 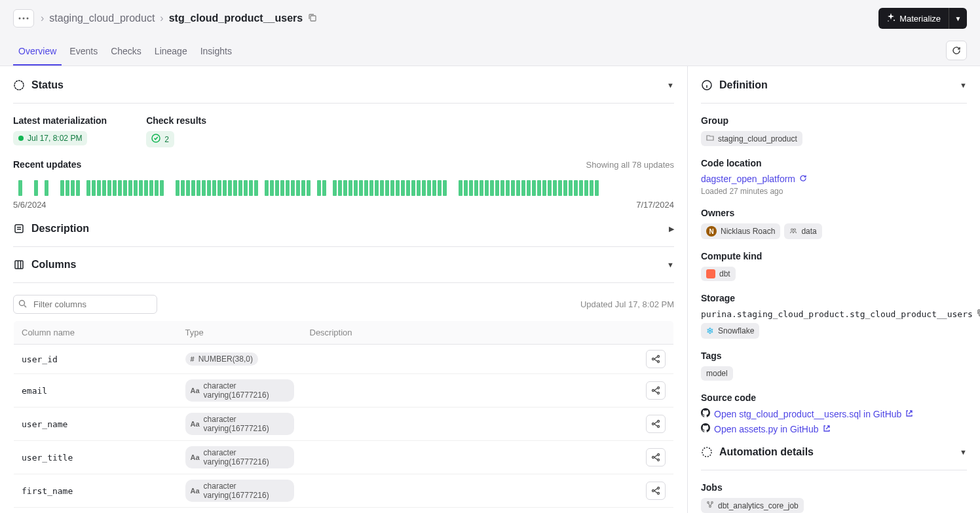 I want to click on filter-columns-input, so click(x=85, y=304).